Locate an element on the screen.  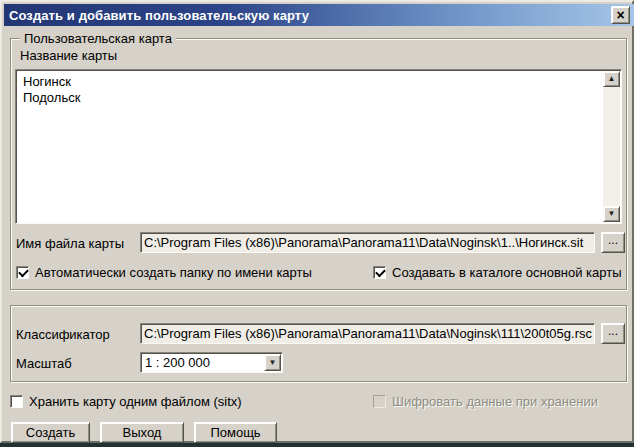
auto-folder-checkbox: Автоматически создать папку по имени кар… is located at coordinates (164, 272).